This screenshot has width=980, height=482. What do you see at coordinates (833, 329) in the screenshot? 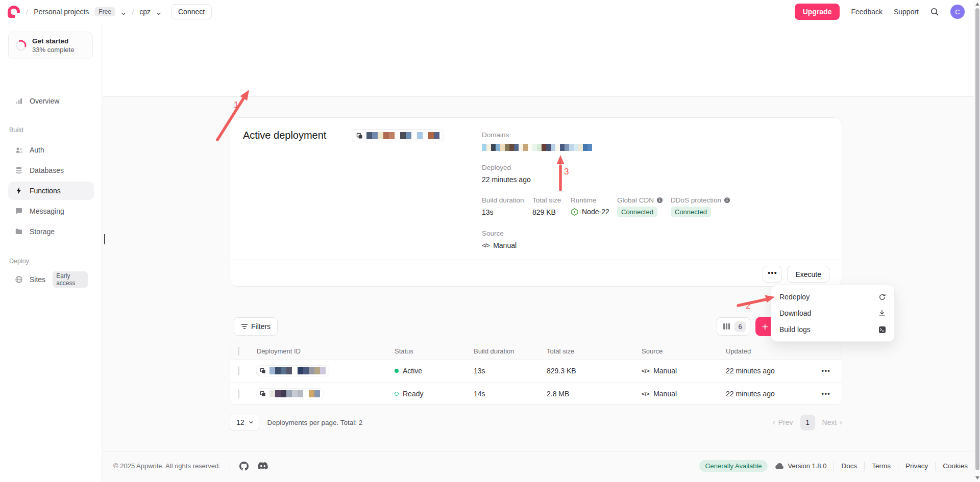
I see `menu-item-build-logs: Build logs` at bounding box center [833, 329].